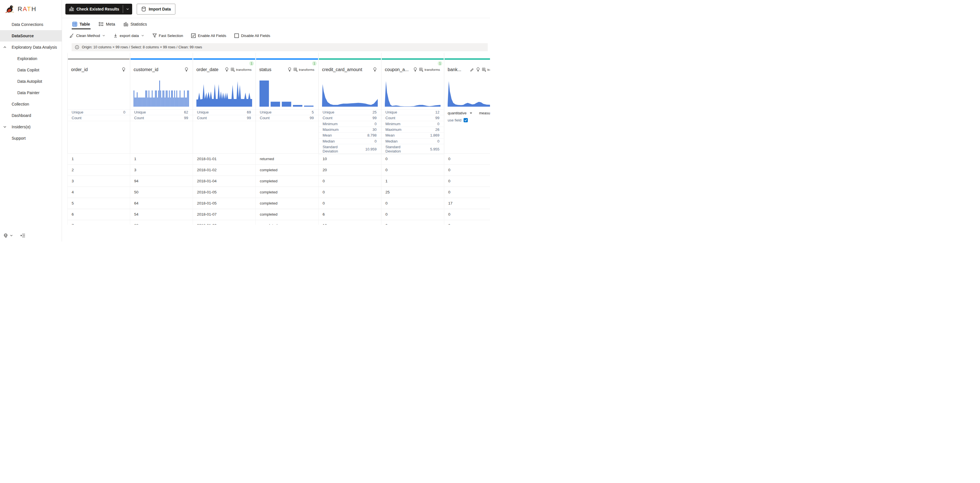 The height and width of the screenshot is (483, 980). What do you see at coordinates (5, 48) in the screenshot?
I see `chevron-up-icon` at bounding box center [5, 48].